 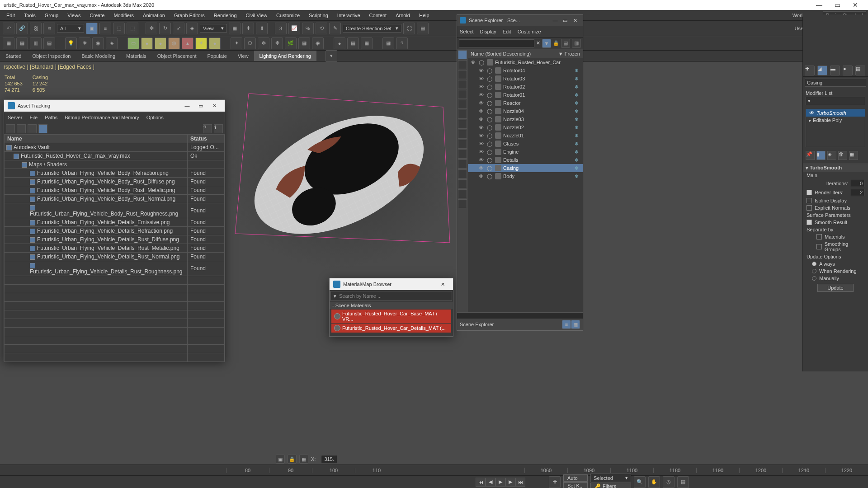 I want to click on at-tool-list, so click(x=21, y=129).